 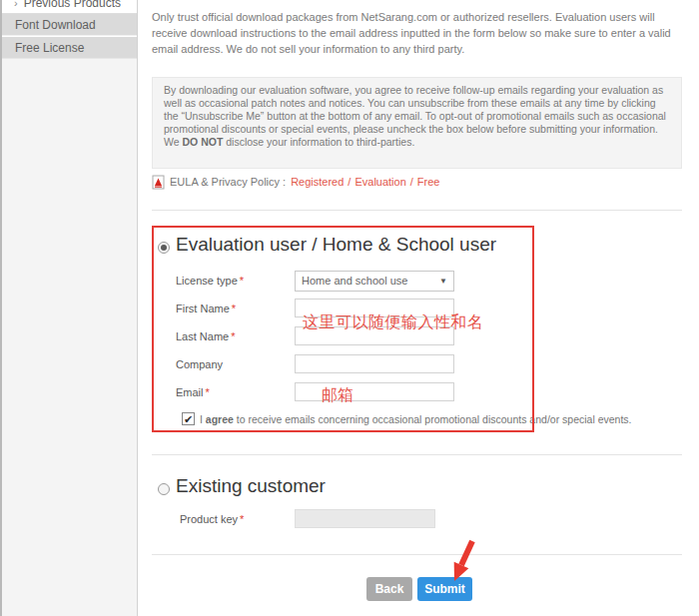 I want to click on last-name-label: Last Name*, so click(x=206, y=336).